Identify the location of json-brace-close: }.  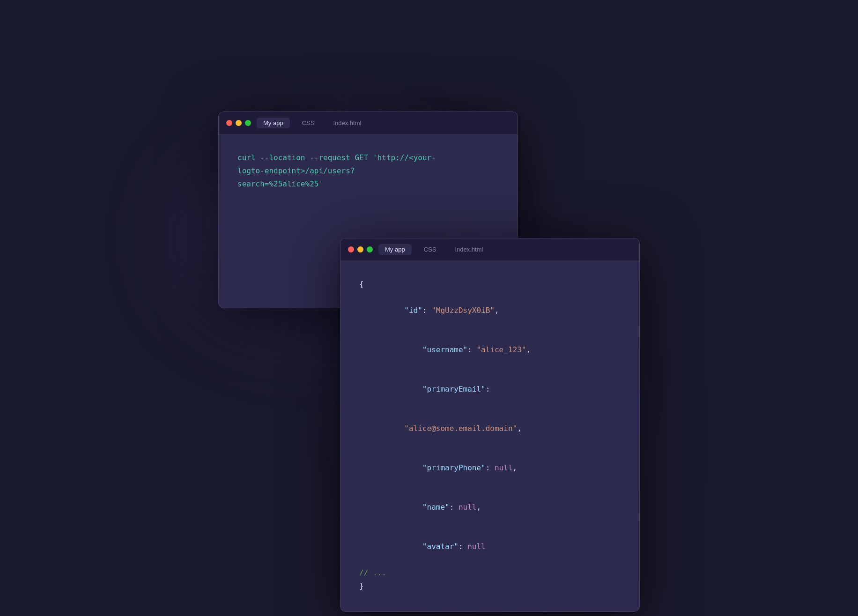
(490, 586).